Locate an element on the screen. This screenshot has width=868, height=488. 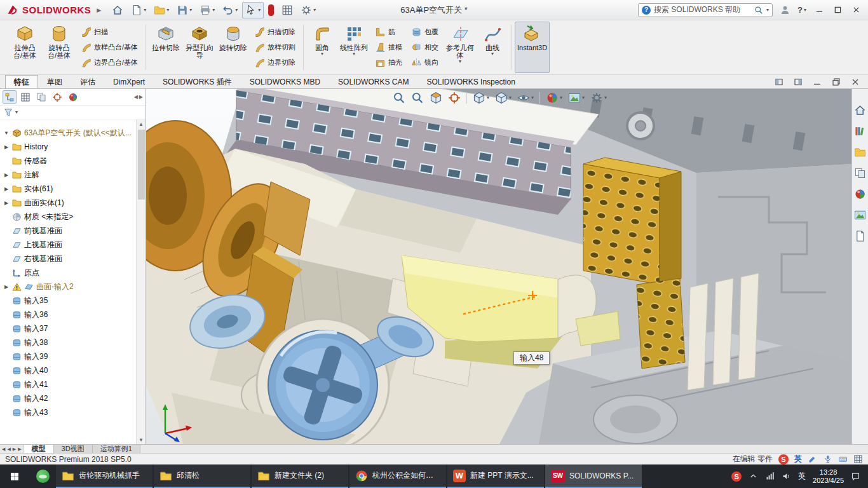
taskbar-item-folder1: 齿轮驱动机械抓手 is located at coordinates (104, 477).